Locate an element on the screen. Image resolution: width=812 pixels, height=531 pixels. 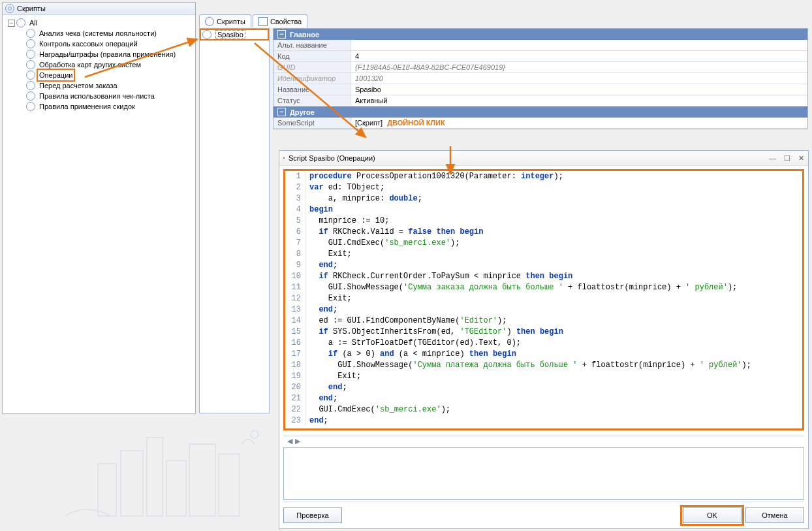
verify-button: Проверка is located at coordinates (313, 515).